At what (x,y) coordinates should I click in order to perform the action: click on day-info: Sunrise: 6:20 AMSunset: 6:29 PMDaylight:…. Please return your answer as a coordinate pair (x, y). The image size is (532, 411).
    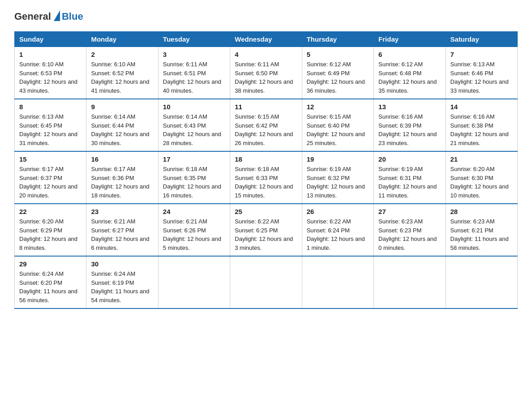
    Looking at the image, I should click on (48, 235).